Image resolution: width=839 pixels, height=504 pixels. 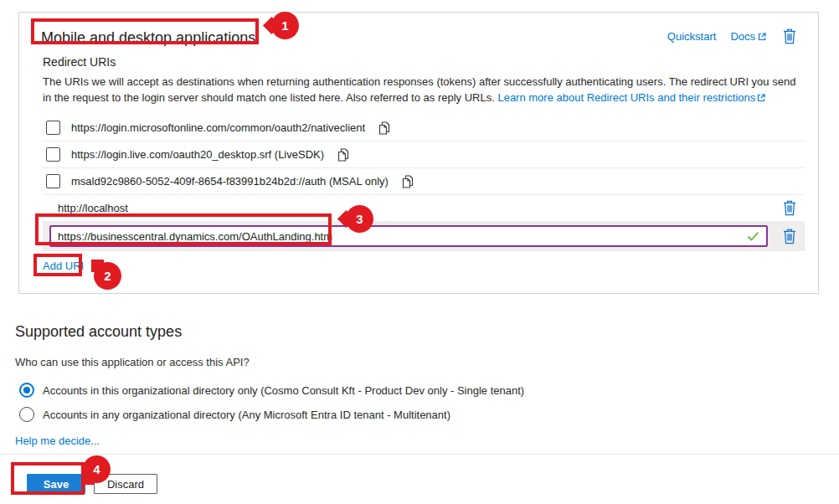 What do you see at coordinates (754, 236) in the screenshot?
I see `valid-check-icon` at bounding box center [754, 236].